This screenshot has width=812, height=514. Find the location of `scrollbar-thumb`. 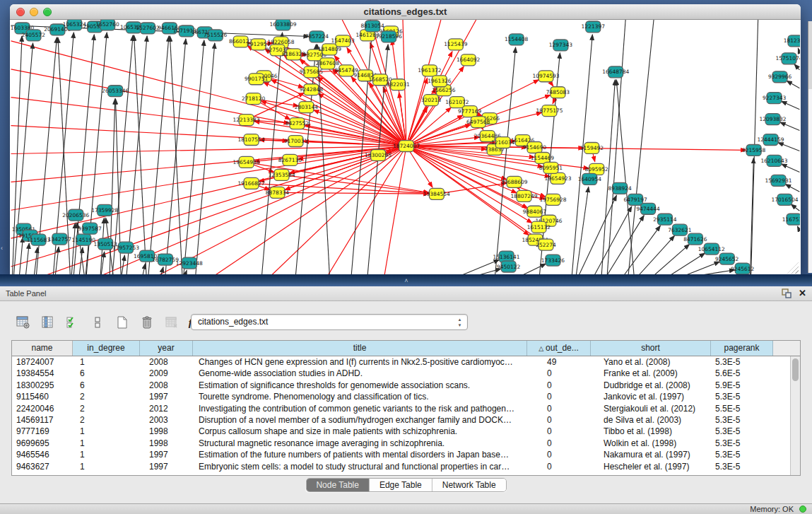

scrollbar-thumb is located at coordinates (796, 370).